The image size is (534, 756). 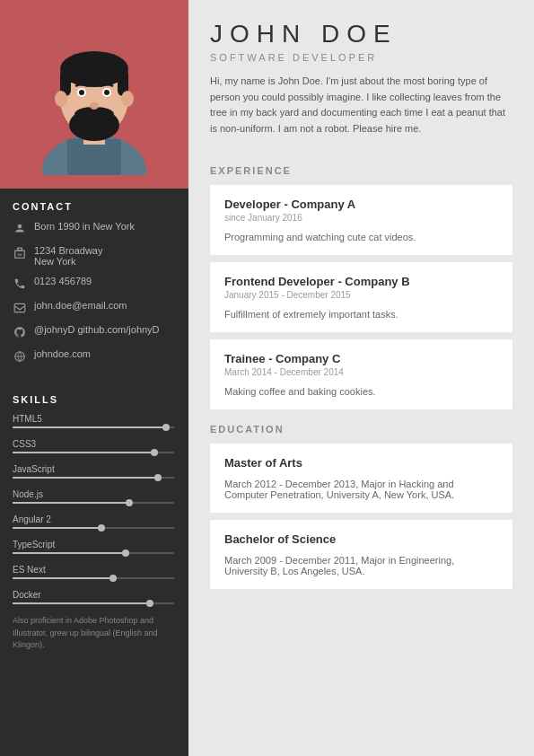 I want to click on exp-1-desc: Fulfillment of extremely important tasks…, so click(x=361, y=314).